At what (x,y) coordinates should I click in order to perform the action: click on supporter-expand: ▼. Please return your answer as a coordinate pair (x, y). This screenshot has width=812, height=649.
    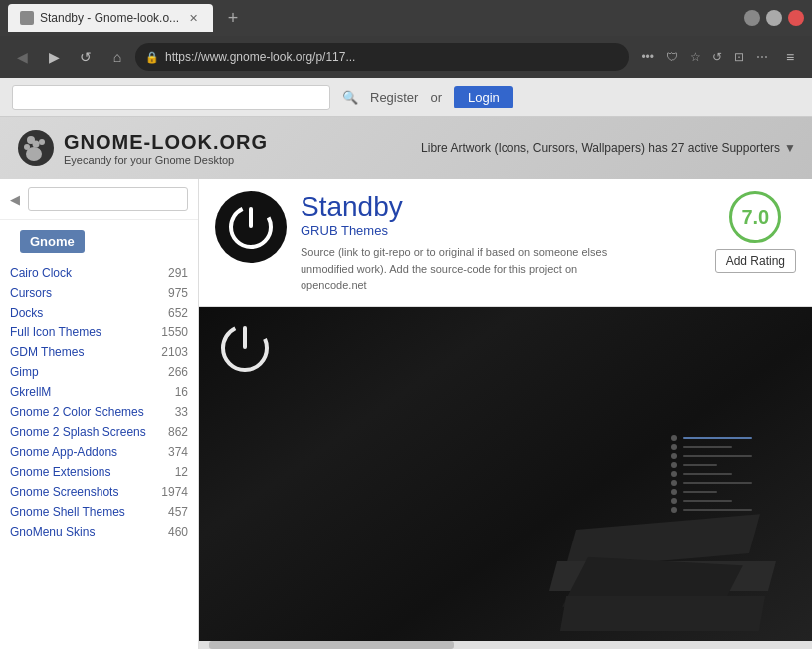
    Looking at the image, I should click on (790, 148).